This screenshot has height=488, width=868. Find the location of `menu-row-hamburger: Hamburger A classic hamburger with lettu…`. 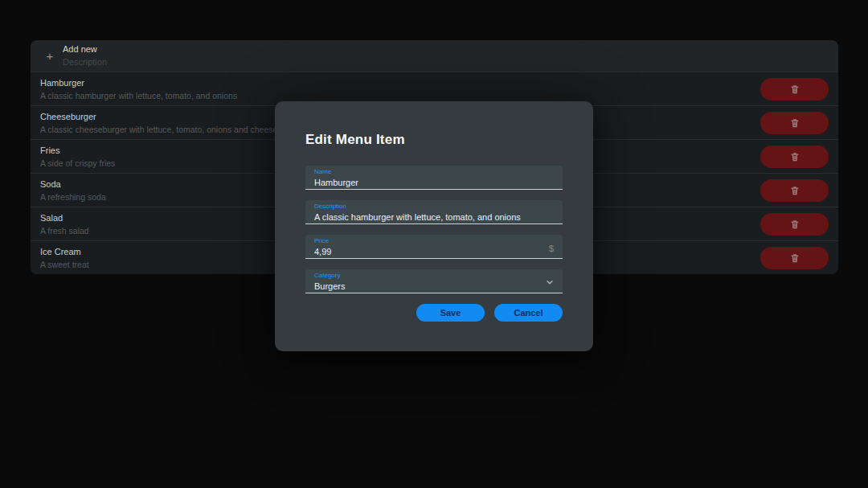

menu-row-hamburger: Hamburger A classic hamburger with lettu… is located at coordinates (434, 88).